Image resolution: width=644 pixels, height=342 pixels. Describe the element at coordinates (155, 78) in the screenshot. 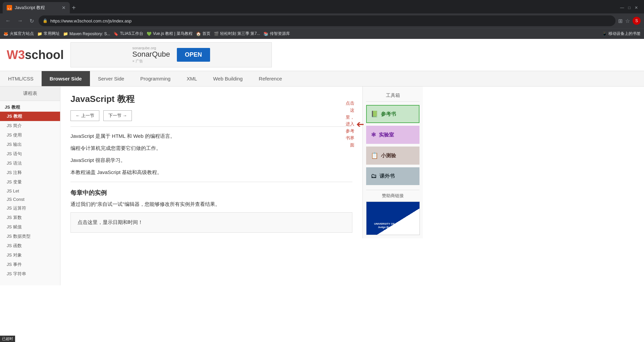

I see `nav-programming: Programming` at that location.